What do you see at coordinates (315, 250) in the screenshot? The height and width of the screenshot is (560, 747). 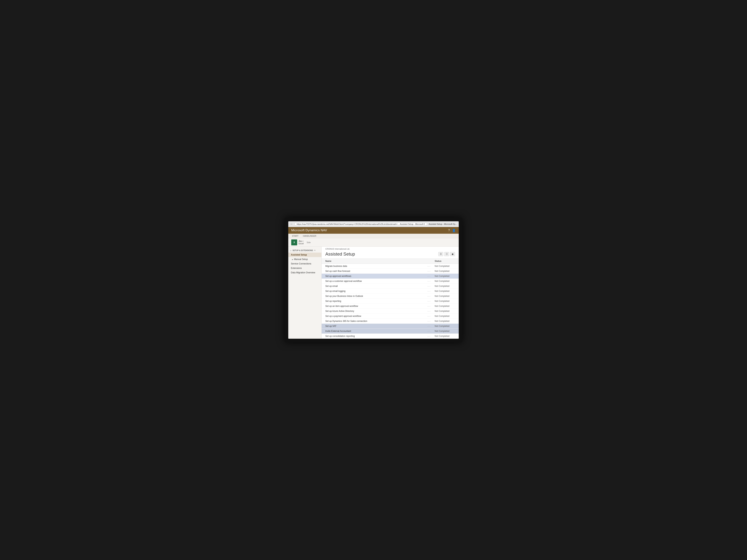 I see `chevron-down-icon: ▼` at bounding box center [315, 250].